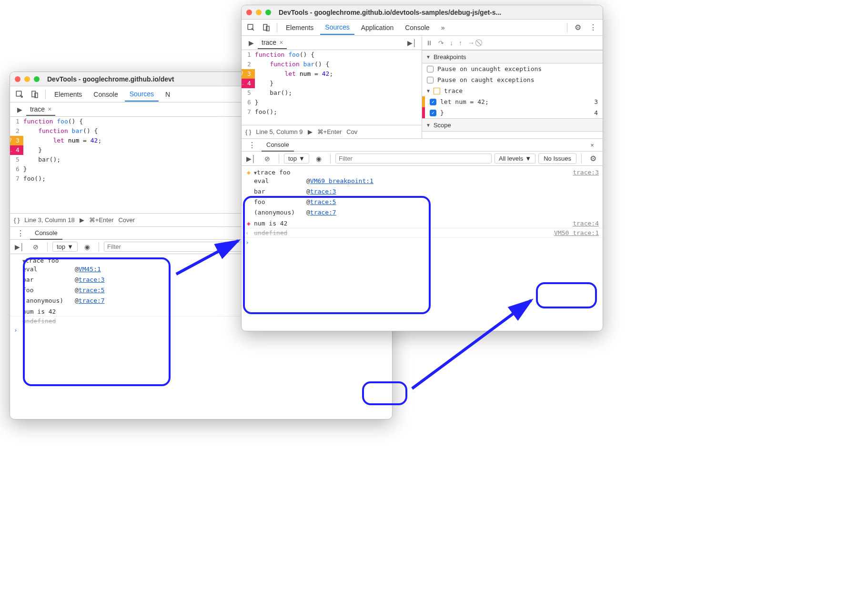 The image size is (868, 614). Describe the element at coordinates (557, 158) in the screenshot. I see `issues-button: No Issues` at that location.